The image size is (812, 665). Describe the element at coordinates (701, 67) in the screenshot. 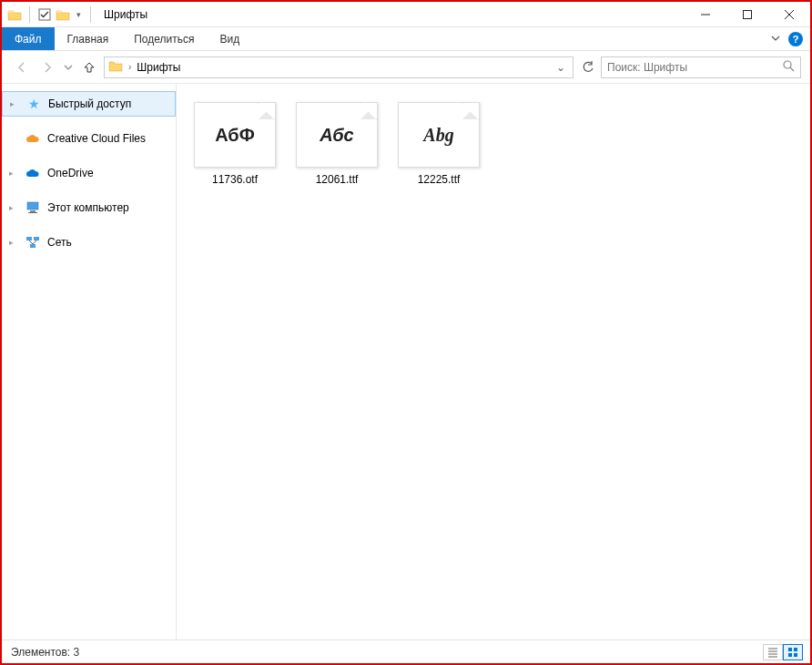

I see `search-box` at that location.